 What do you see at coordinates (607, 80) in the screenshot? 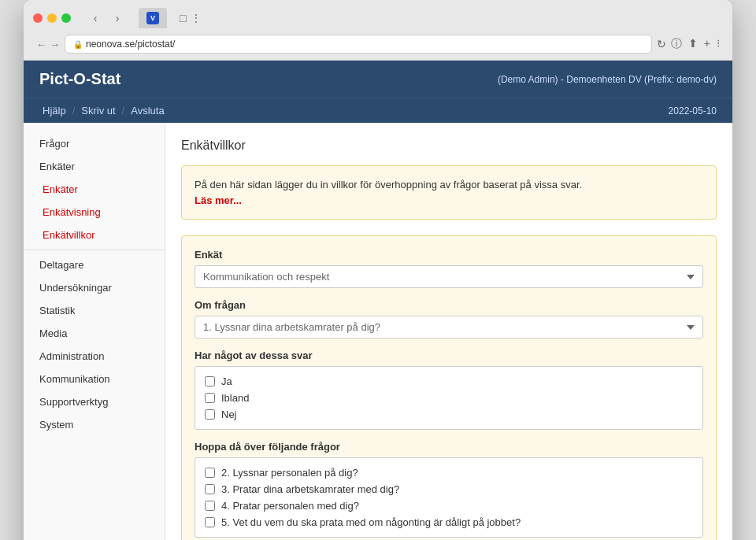
I see `app-user-info: (Demo Admin) - Demoenheten DV (Prefix: d…` at bounding box center [607, 80].